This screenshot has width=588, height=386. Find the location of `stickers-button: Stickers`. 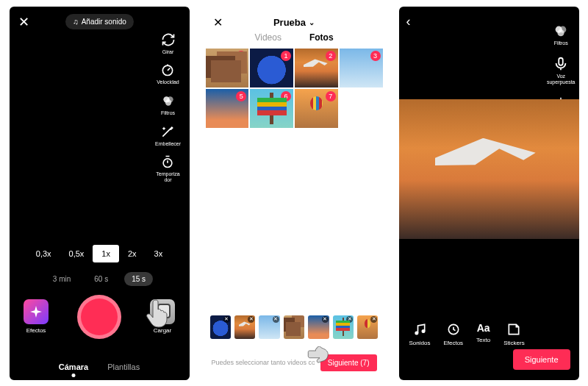

stickers-button: Stickers is located at coordinates (514, 334).